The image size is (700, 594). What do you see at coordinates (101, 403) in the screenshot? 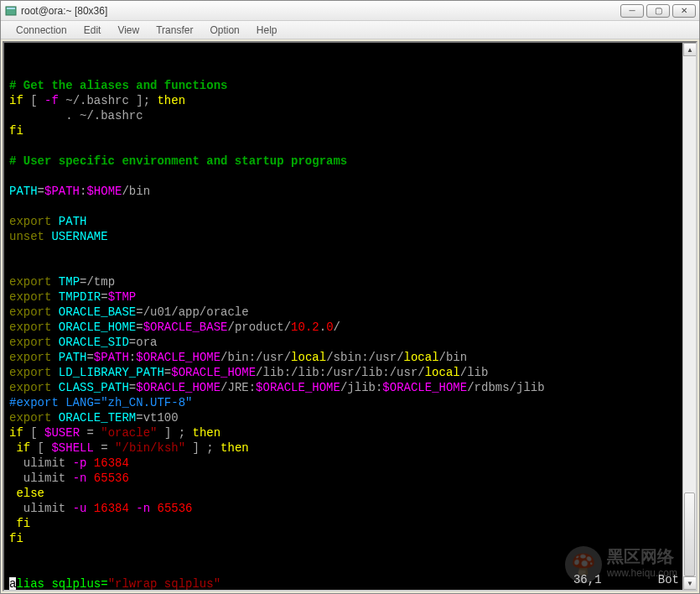
I see `comment-line: #export LANG="zh_CN.UTF-8"` at bounding box center [101, 403].